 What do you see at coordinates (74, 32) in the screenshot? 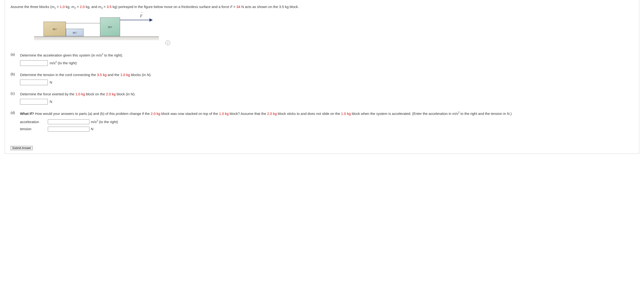
I see `m2-label: m` at bounding box center [74, 32].